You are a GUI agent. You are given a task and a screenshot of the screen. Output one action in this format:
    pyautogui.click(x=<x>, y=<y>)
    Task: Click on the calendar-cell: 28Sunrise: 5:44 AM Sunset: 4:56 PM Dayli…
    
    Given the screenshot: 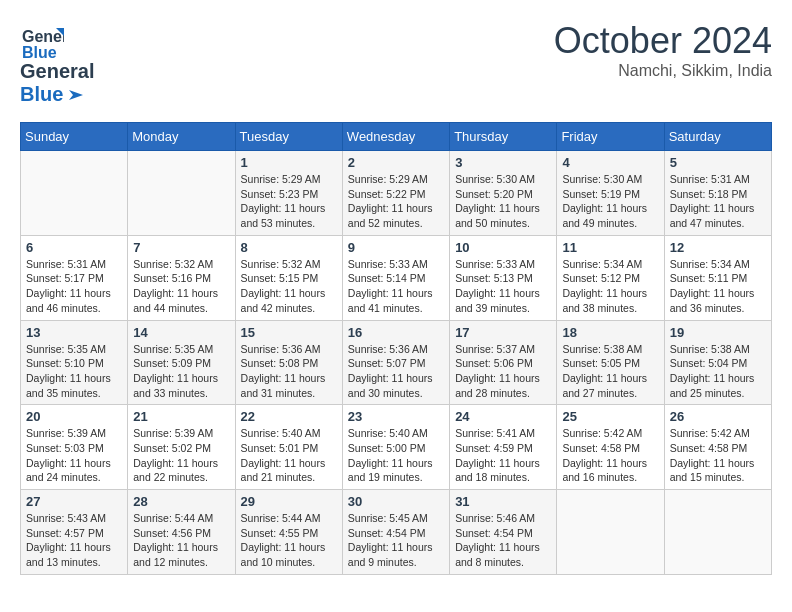 What is the action you would take?
    pyautogui.click(x=182, y=532)
    